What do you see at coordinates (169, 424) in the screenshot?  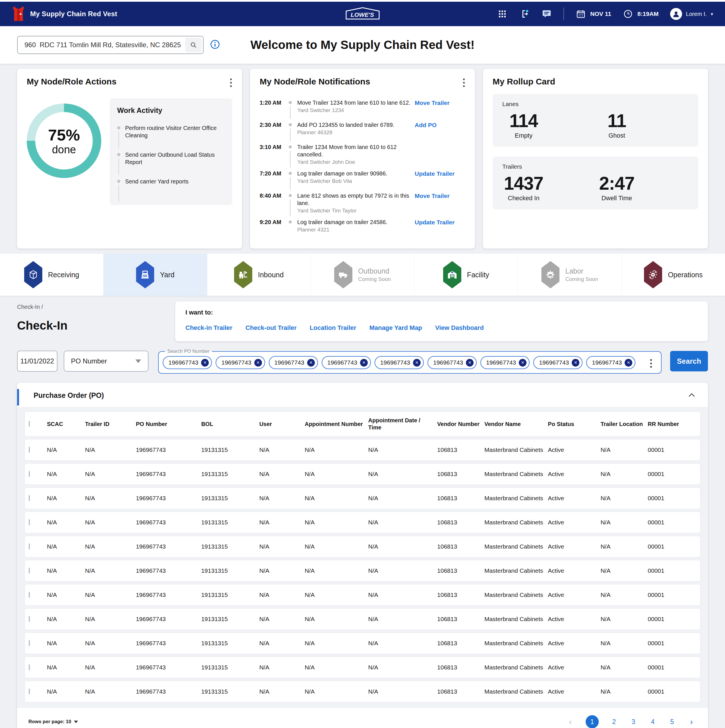 I see `column-header-po-number: PO Number` at bounding box center [169, 424].